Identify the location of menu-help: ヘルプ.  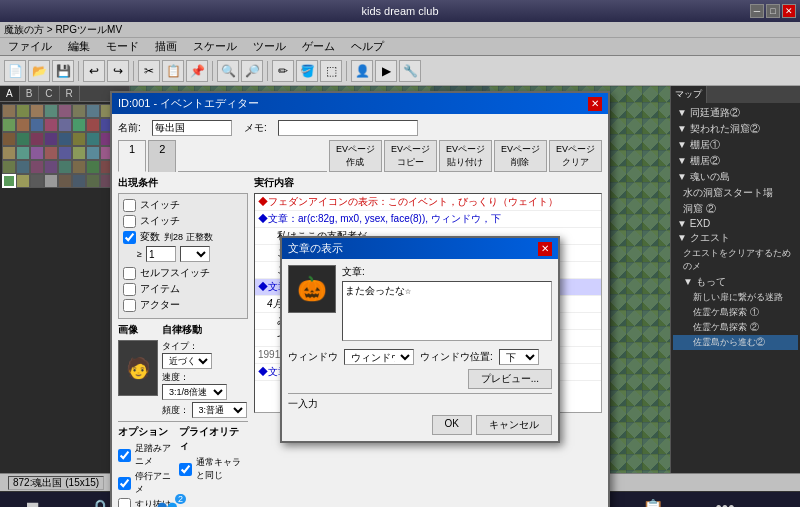
(368, 46).